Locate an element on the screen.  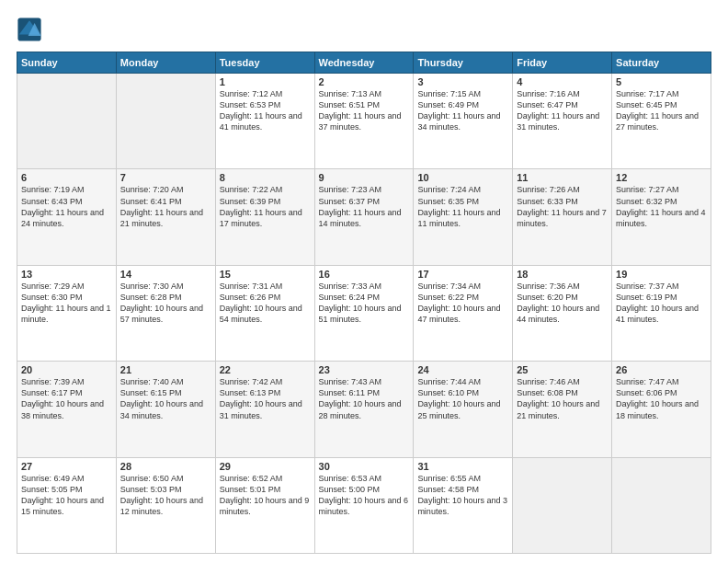
day-number: 5 is located at coordinates (662, 82).